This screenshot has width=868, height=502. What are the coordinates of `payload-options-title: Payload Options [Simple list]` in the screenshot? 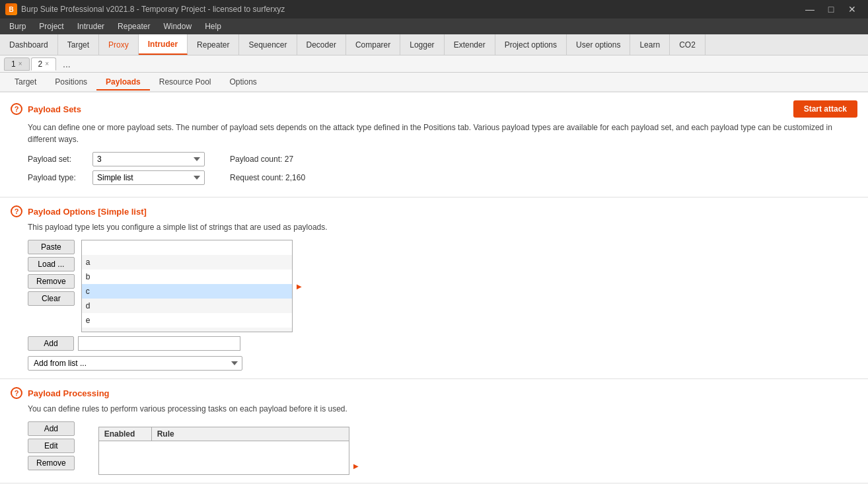 It's located at (87, 211).